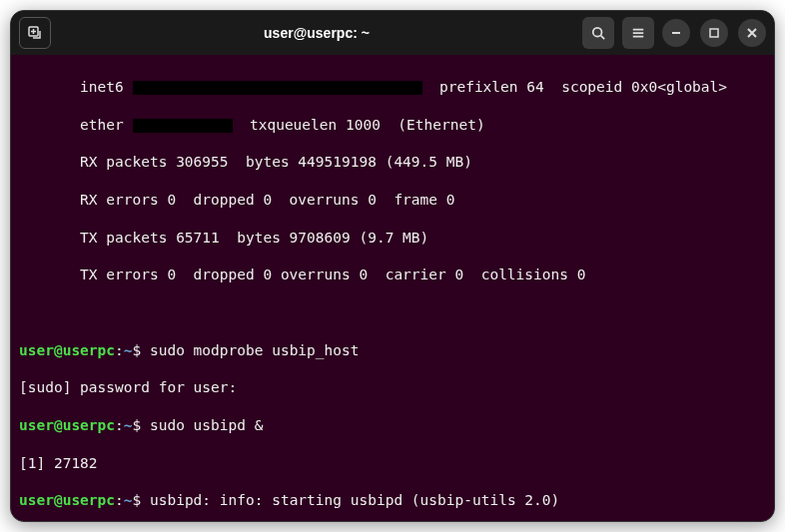 This screenshot has width=785, height=532. I want to click on window-controls, so click(714, 33).